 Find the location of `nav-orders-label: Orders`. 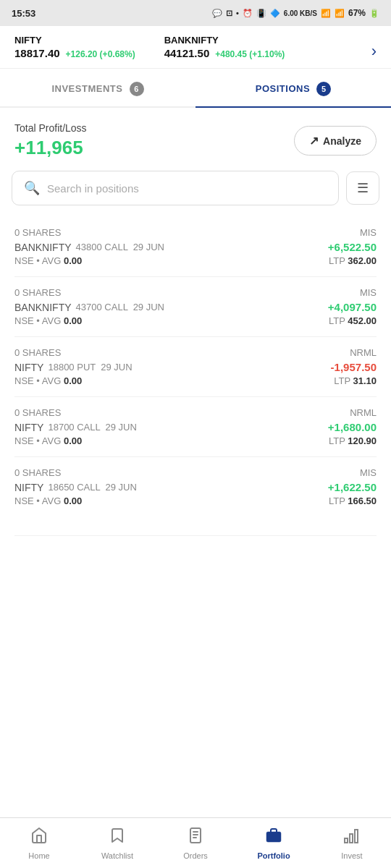

nav-orders-label: Orders is located at coordinates (196, 856).